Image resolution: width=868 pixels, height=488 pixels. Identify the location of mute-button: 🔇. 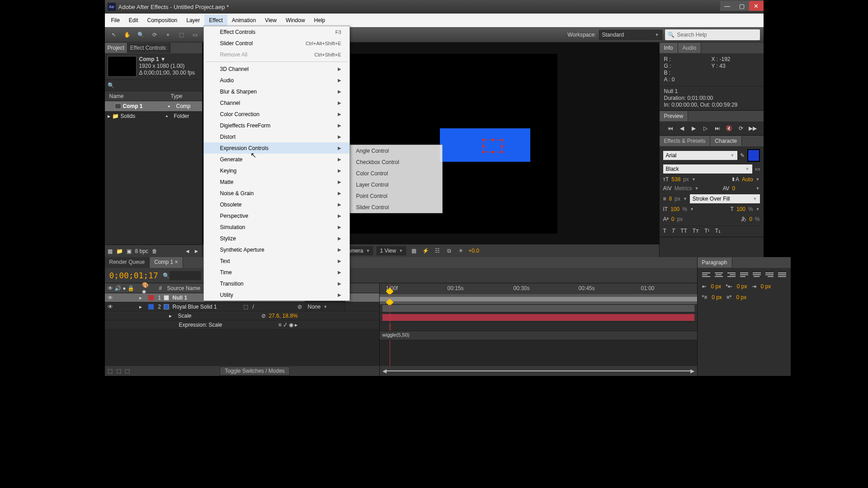
(729, 128).